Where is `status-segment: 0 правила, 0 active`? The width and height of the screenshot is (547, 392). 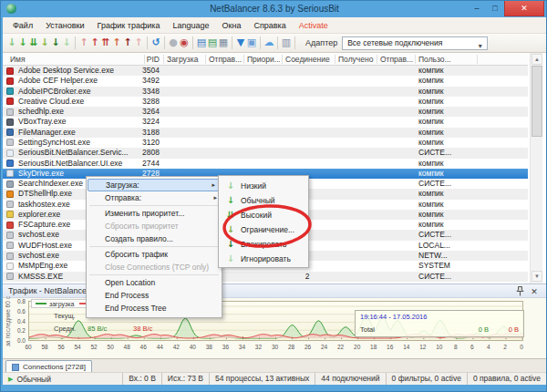
status-segment: 0 правила, 0 active is located at coordinates (507, 379).